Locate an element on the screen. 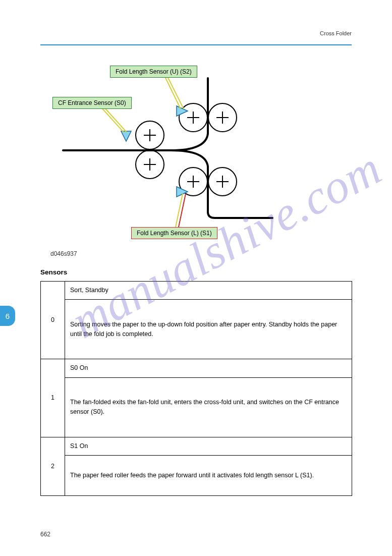 This screenshot has height=556, width=392. step-number: 0 is located at coordinates (53, 320).